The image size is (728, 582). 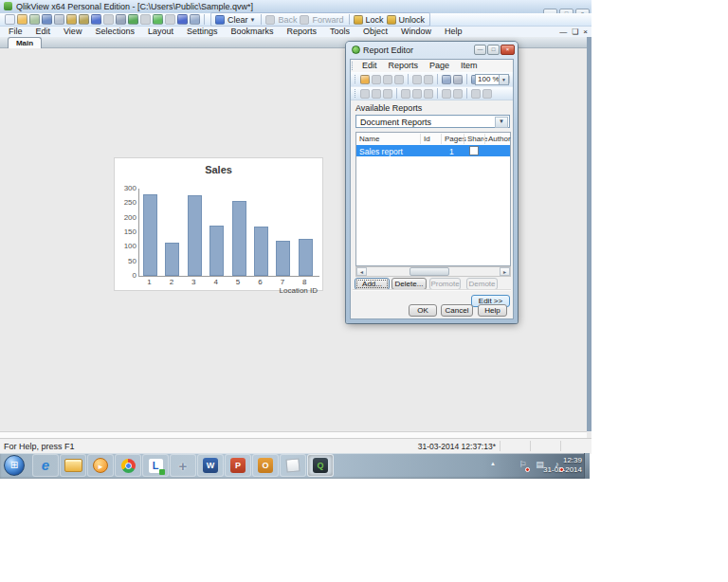 I want to click on mdi-close-button: ×, so click(x=586, y=32).